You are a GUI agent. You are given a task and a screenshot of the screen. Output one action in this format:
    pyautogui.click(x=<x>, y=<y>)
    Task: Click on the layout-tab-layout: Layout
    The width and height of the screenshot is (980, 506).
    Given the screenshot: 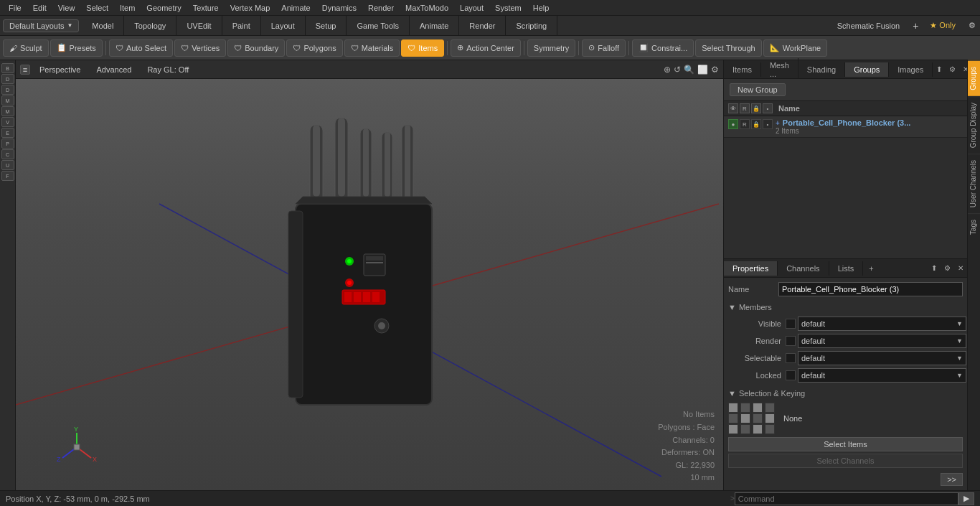 What is the action you would take?
    pyautogui.click(x=283, y=26)
    